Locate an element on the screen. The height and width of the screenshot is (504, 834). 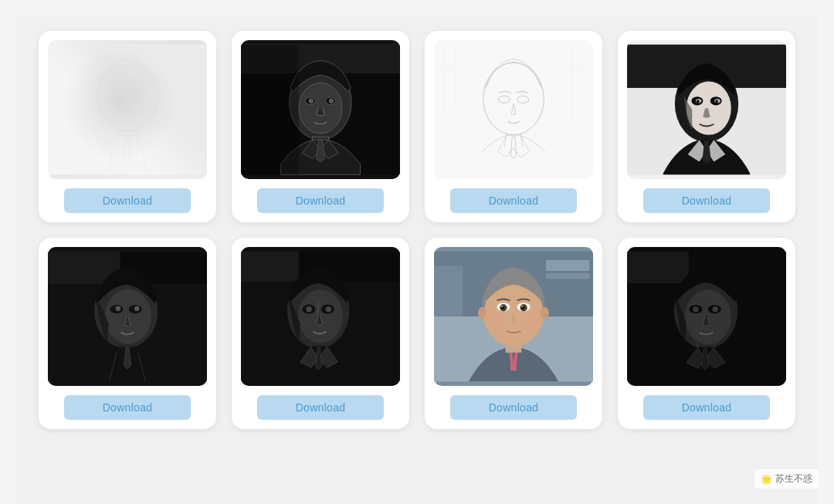
card-5: Download is located at coordinates (127, 333).